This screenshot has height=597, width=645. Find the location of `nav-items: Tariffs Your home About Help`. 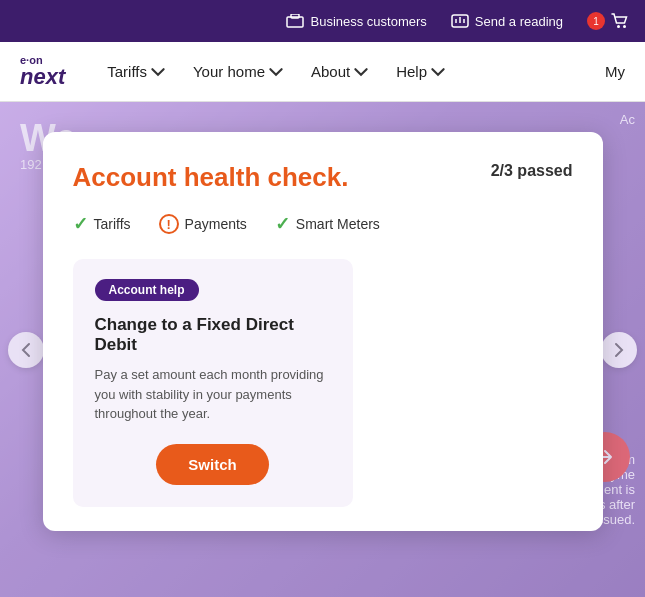

nav-items: Tariffs Your home About Help is located at coordinates (350, 72).